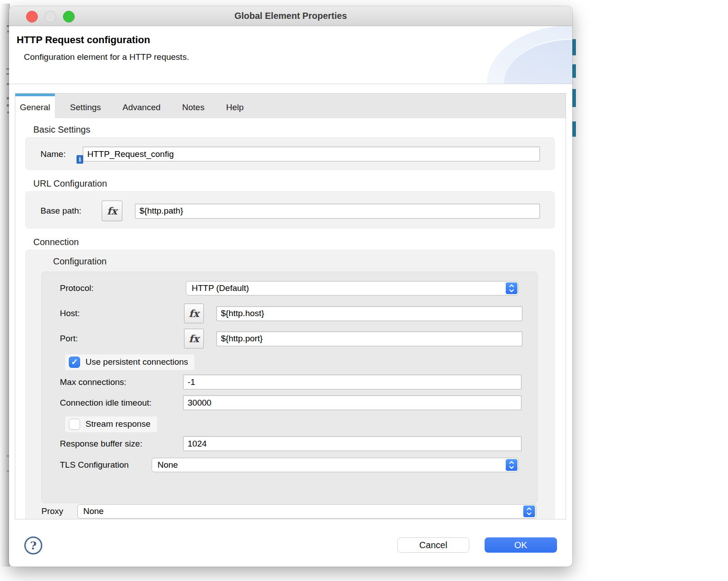 This screenshot has width=728, height=581. I want to click on max-connections-label: Max connections:, so click(121, 382).